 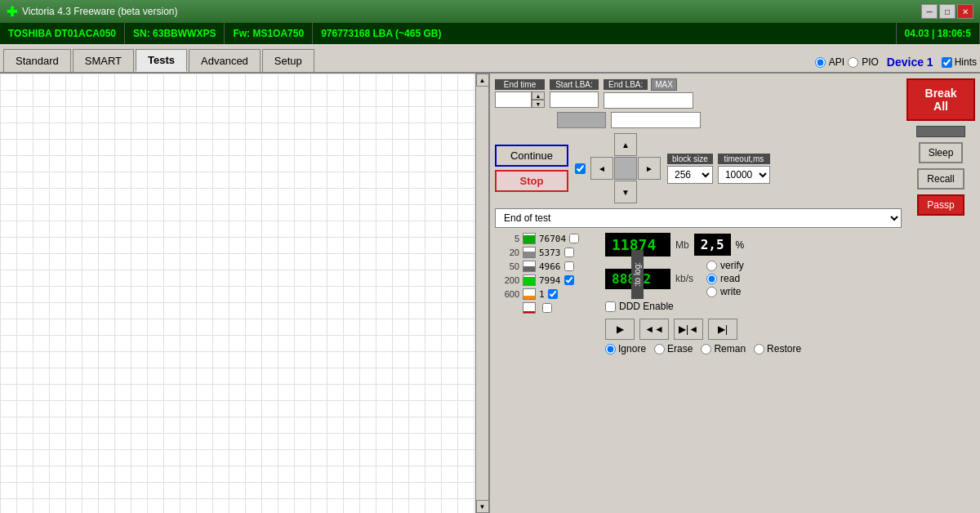 I want to click on dir-up-button: ▲, so click(x=626, y=145).